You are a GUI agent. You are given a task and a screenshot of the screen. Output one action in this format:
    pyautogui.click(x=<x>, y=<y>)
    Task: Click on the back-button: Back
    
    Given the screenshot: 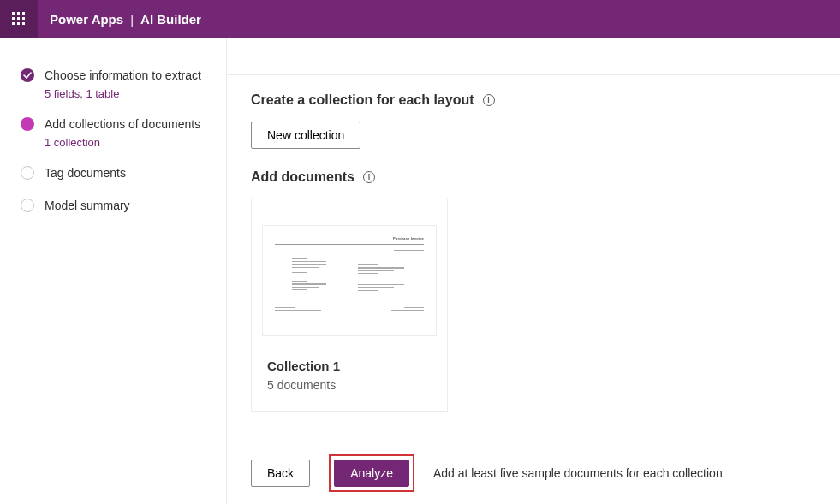 What is the action you would take?
    pyautogui.click(x=281, y=473)
    